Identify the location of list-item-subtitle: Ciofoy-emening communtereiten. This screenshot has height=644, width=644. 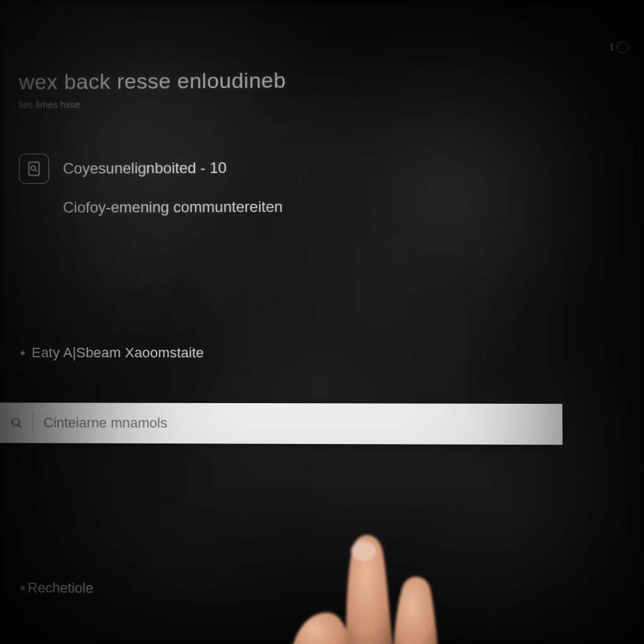
(172, 208).